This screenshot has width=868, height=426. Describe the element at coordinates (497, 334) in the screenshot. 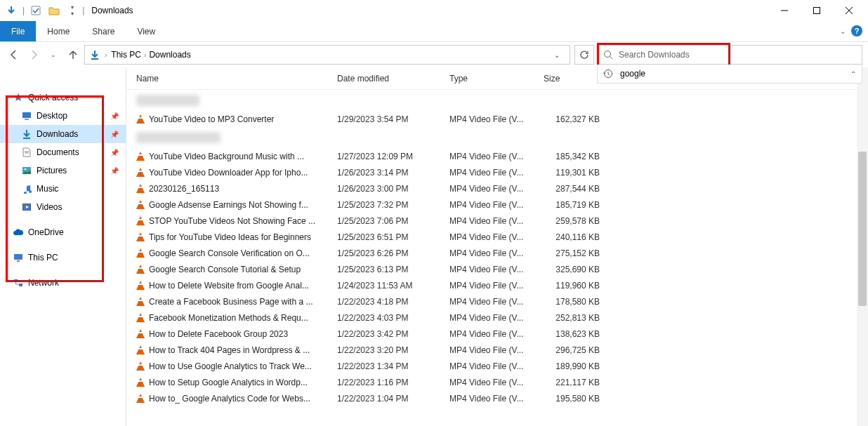

I see `file-row: How to Delete Facebook Group 20231/22/20…` at that location.